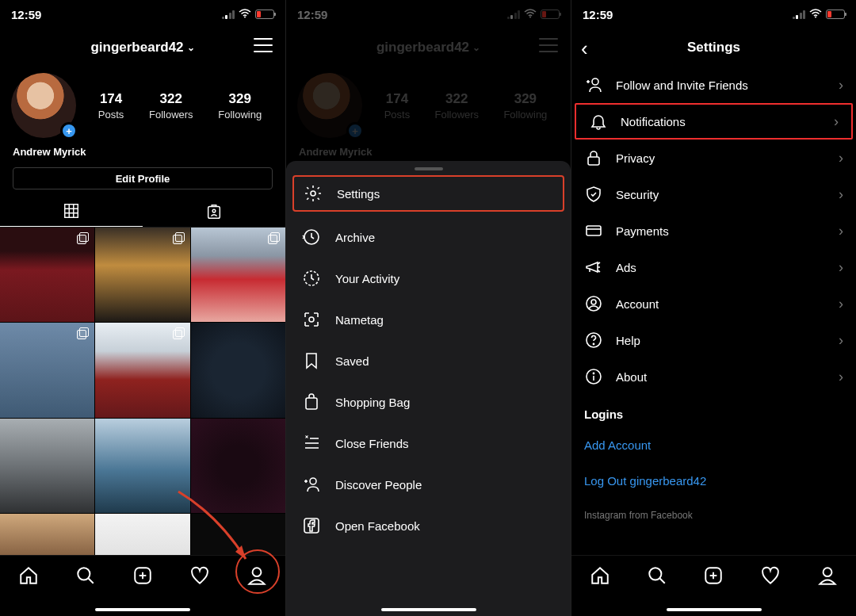  Describe the element at coordinates (311, 402) in the screenshot. I see `bag-icon` at that location.